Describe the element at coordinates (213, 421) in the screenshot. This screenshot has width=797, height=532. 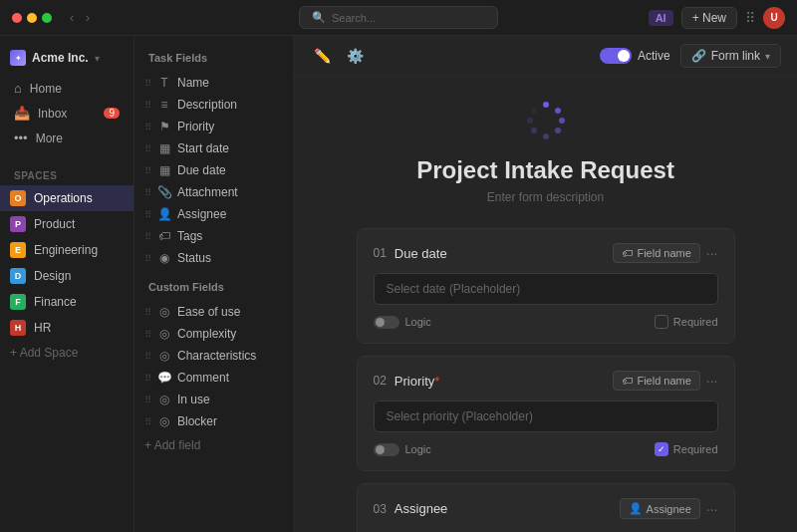
I see `field-item-blocker: ⠿ ◎ Blocker` at that location.